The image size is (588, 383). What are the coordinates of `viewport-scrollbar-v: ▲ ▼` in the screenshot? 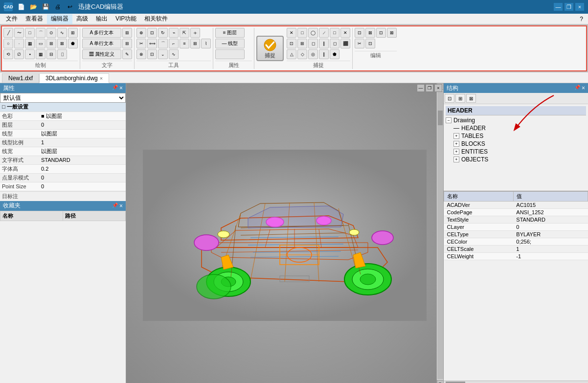 It's located at (440, 233).